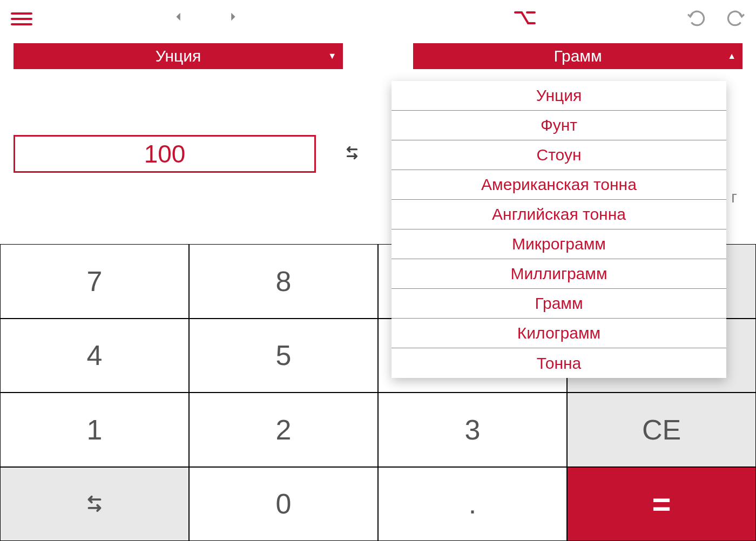  I want to click on toolbar, so click(378, 19).